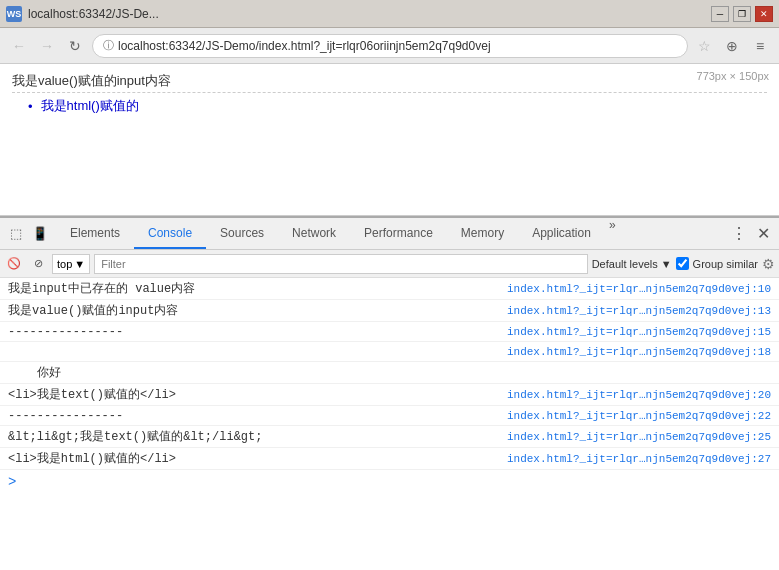 This screenshot has height=570, width=779. I want to click on console-row-text: 我是input中已存在的 value内容, so click(258, 288).